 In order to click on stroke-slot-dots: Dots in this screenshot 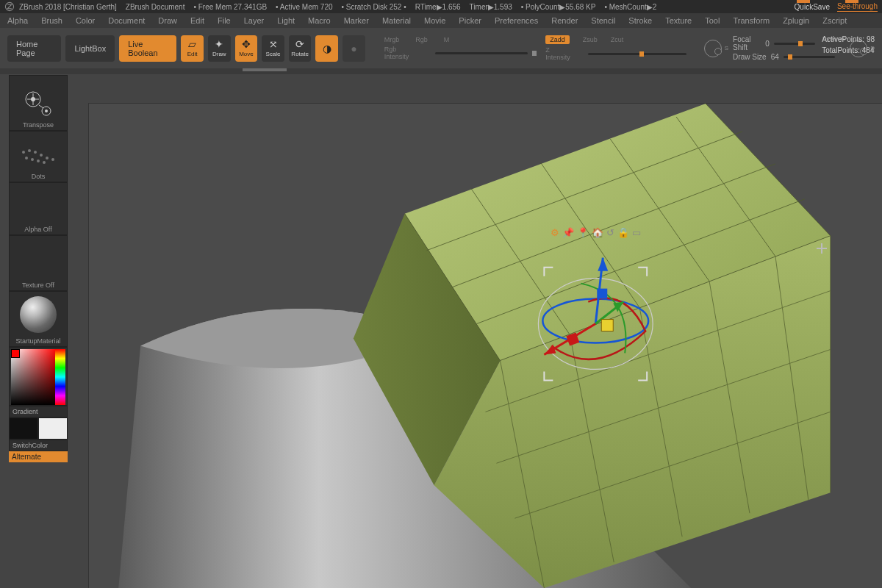, I will do `click(38, 157)`.